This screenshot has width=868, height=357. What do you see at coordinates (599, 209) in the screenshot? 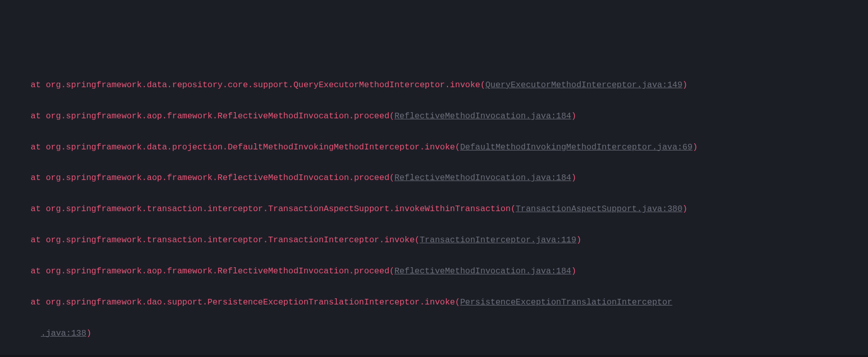
I see `source-link: TransactionAspectSupport.java:380` at bounding box center [599, 209].